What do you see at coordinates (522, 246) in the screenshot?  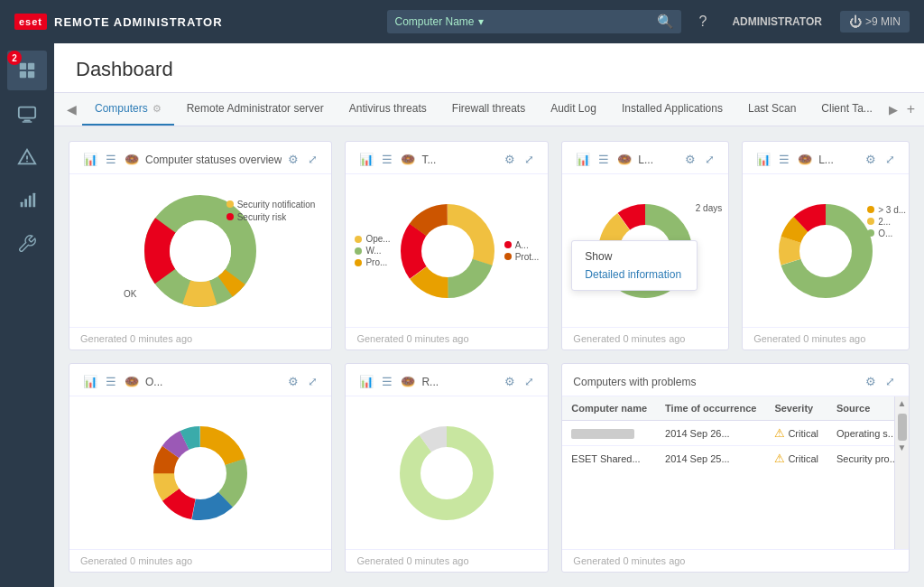 I see `legend-a: A...` at bounding box center [522, 246].